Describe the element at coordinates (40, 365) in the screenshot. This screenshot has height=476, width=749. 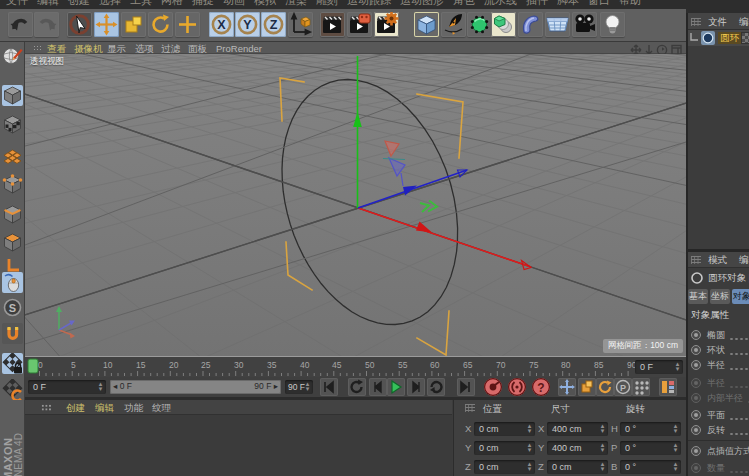
I see `svg-text: 0` at that location.